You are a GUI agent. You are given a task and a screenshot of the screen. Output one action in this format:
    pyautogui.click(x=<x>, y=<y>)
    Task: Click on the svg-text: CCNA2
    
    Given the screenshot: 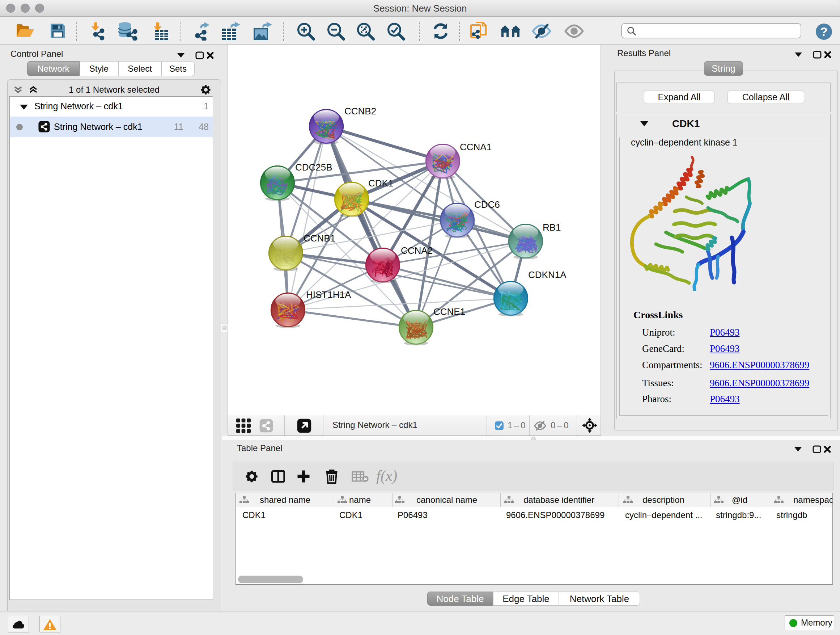 What is the action you would take?
    pyautogui.click(x=417, y=251)
    